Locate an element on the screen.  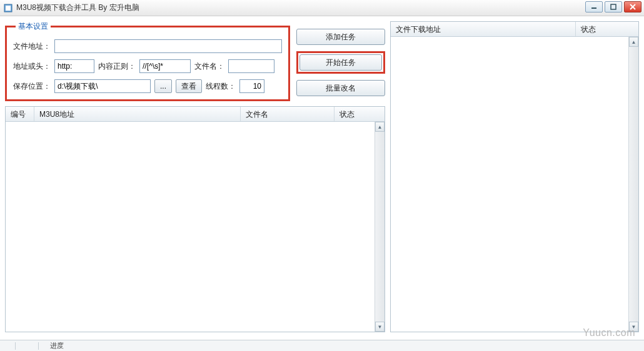
minimize-button is located at coordinates (594, 7).